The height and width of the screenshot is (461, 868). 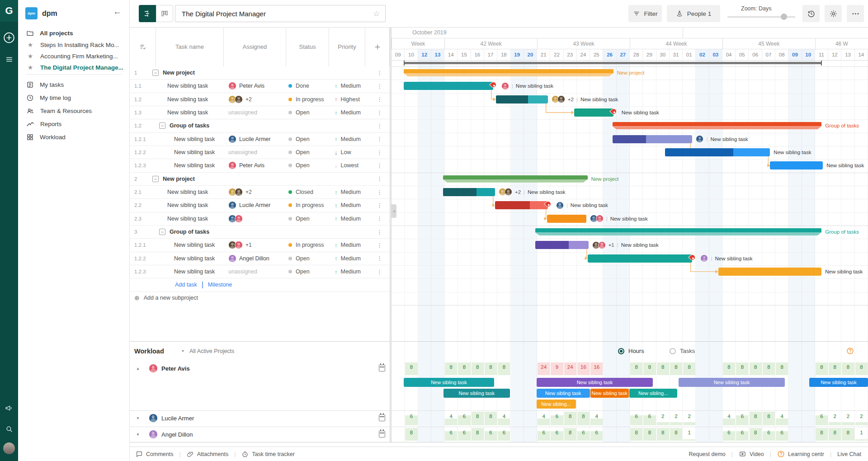 What do you see at coordinates (259, 179) in the screenshot?
I see `table-row: 2−New project⋮` at bounding box center [259, 179].